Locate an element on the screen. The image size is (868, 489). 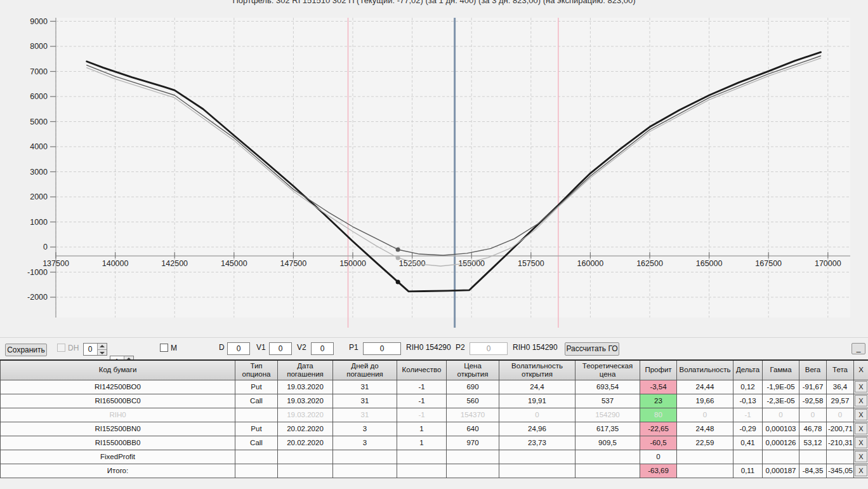
column-header: Вега is located at coordinates (813, 370).